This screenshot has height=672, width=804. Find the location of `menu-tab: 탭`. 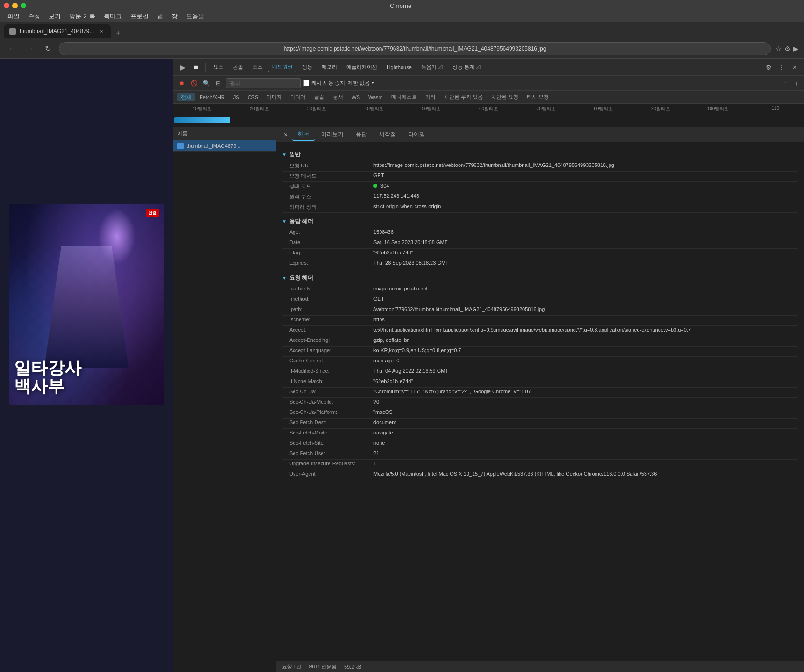

menu-tab: 탭 is located at coordinates (160, 16).